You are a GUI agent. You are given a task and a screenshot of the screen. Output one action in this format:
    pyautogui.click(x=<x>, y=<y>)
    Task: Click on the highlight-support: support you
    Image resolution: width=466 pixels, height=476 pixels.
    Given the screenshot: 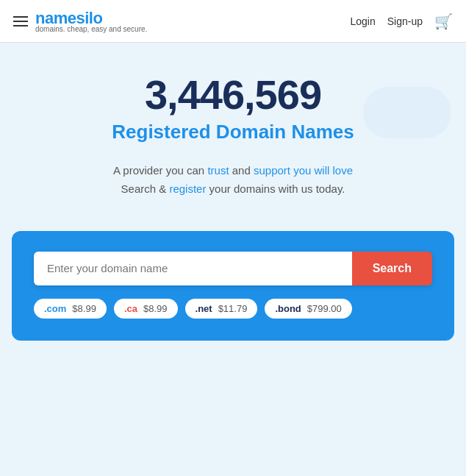 What is the action you would take?
    pyautogui.click(x=282, y=171)
    